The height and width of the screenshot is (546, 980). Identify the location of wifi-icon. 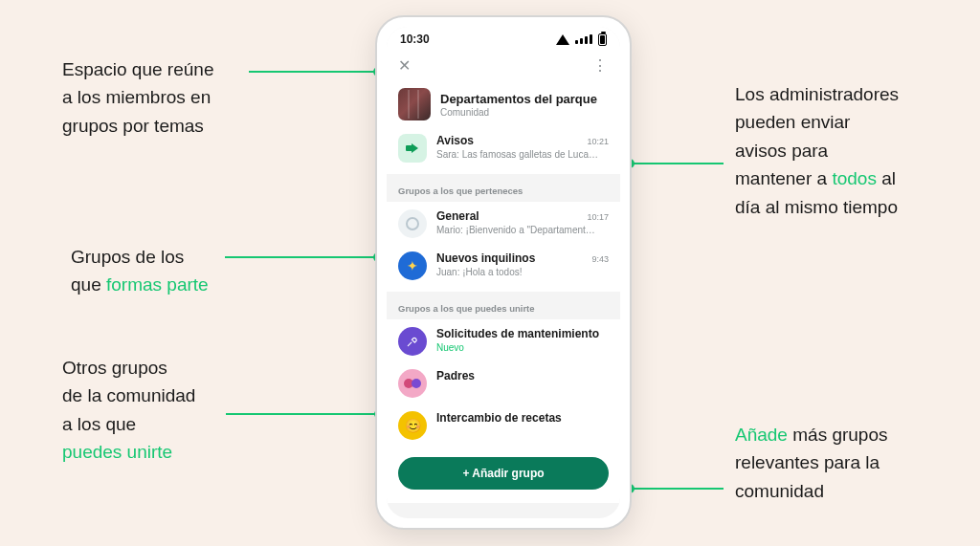
(563, 40).